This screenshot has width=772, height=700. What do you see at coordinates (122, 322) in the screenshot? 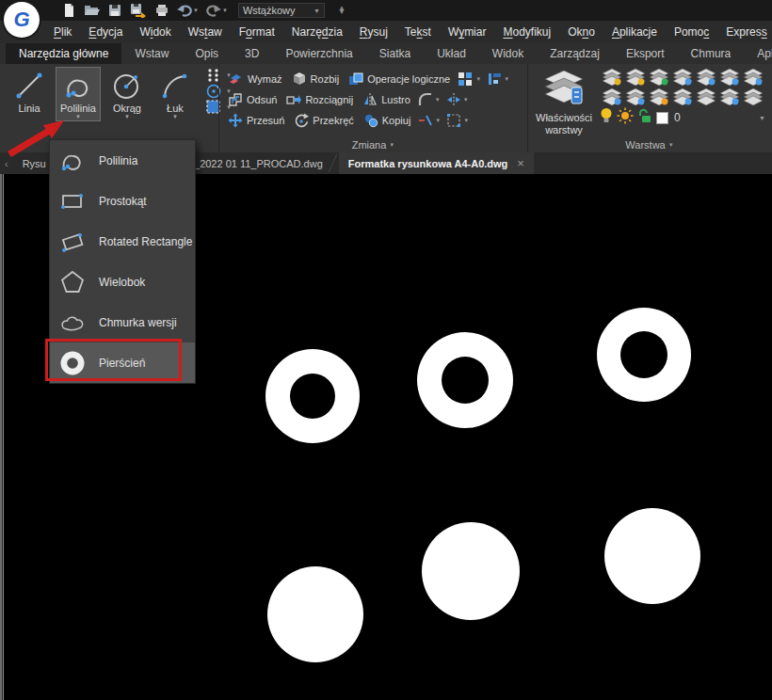
I see `menu-item-chmurka-wersji: Chmurka wersji` at bounding box center [122, 322].